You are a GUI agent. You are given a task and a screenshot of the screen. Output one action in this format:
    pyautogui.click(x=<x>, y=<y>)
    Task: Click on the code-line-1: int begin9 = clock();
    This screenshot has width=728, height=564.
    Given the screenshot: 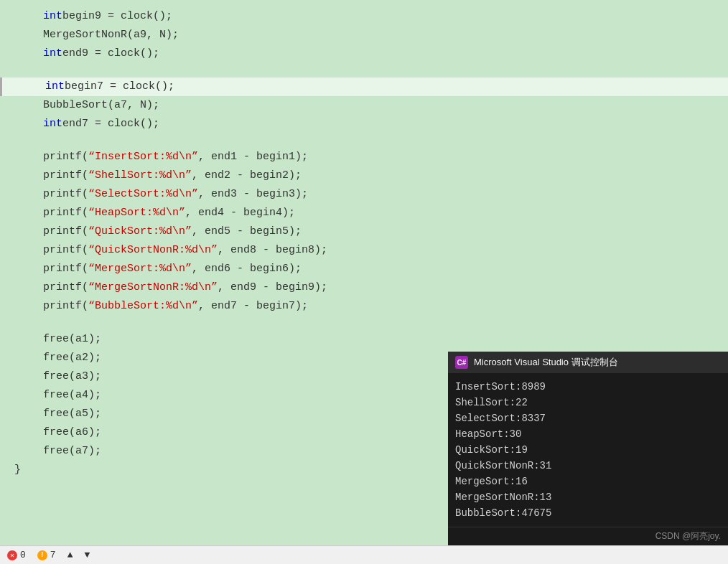 What is the action you would take?
    pyautogui.click(x=364, y=17)
    